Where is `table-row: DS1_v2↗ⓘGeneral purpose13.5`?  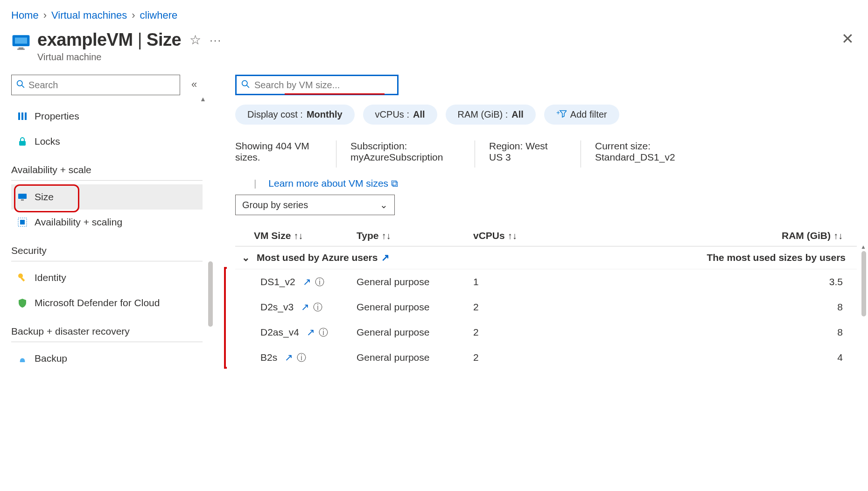
table-row: DS1_v2↗ⓘGeneral purpose13.5 is located at coordinates (546, 282).